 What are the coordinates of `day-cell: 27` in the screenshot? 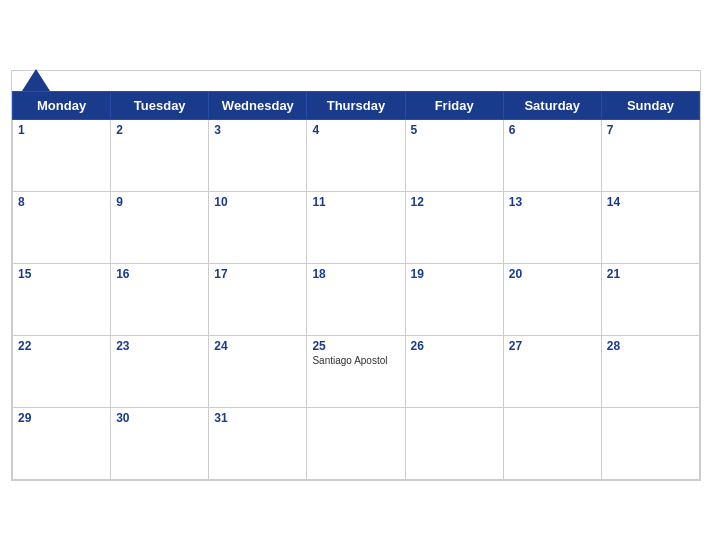 It's located at (552, 371).